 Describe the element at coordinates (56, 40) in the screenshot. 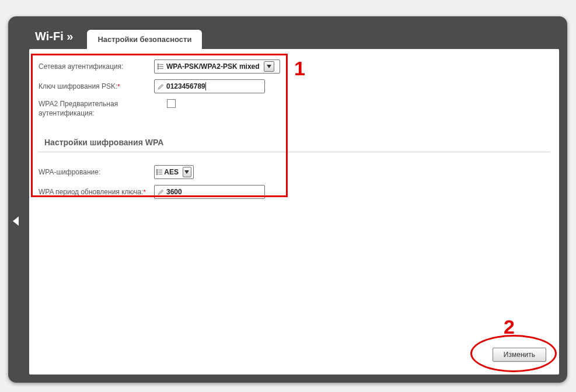

I see `breadcrumb: Wi-Fi »` at that location.